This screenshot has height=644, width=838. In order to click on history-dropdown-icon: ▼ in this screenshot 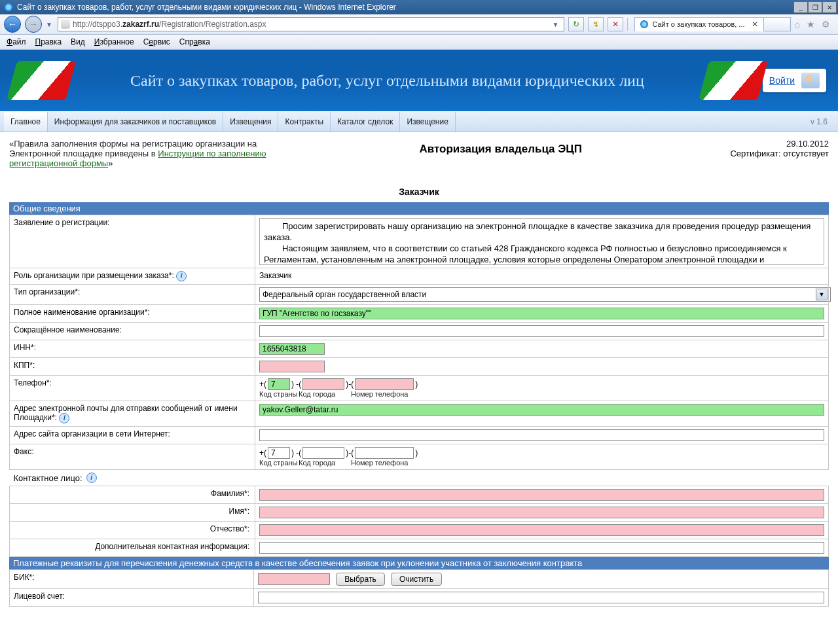, I will do `click(50, 25)`.